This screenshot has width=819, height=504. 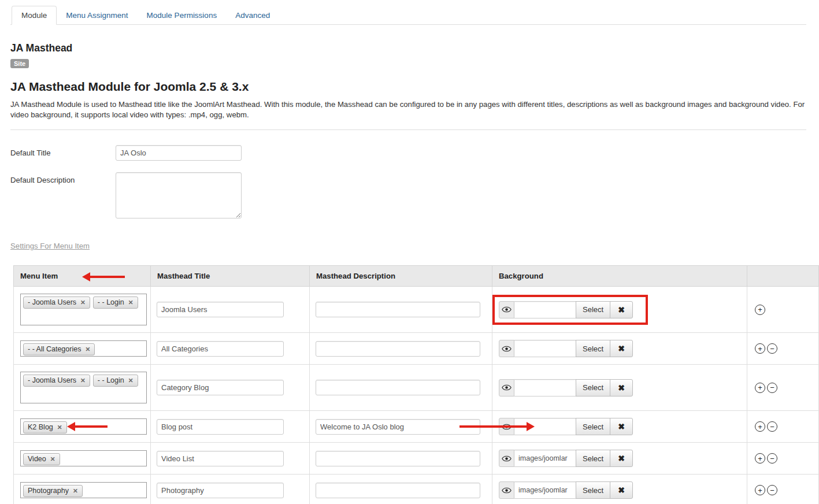 I want to click on masthead-title-cell, so click(x=230, y=310).